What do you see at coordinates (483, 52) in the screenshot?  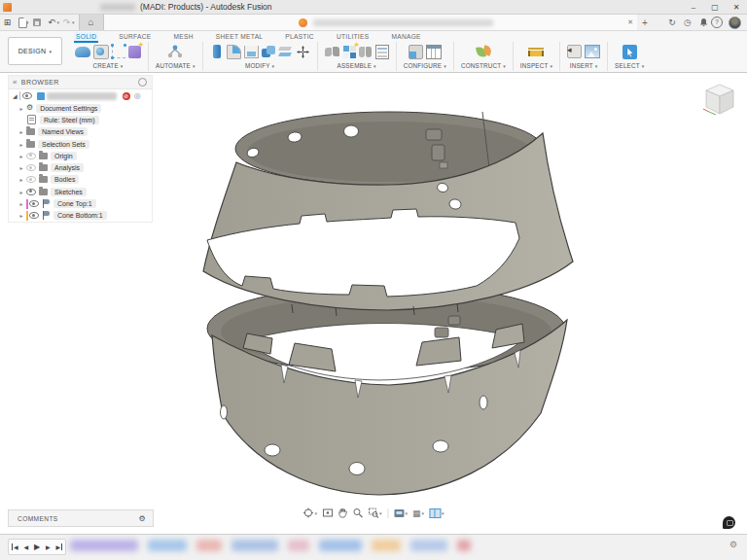 I see `construction-plane-icon` at bounding box center [483, 52].